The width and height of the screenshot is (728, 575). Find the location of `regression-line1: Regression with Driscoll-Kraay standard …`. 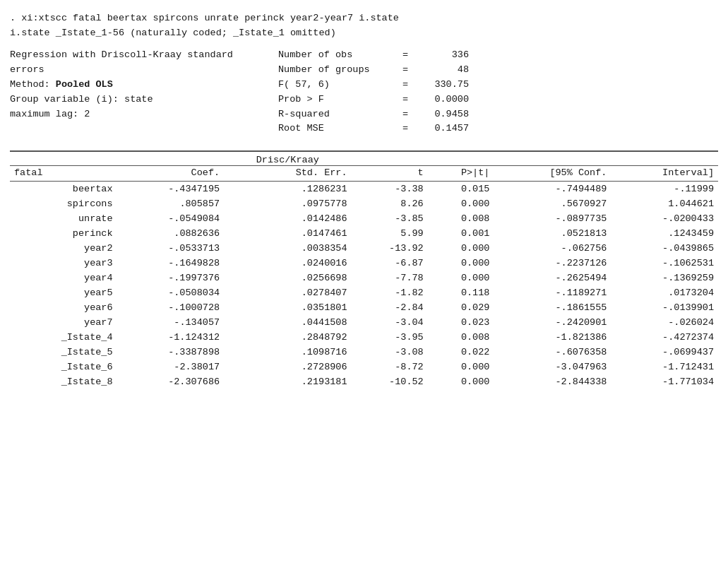

regression-line1: Regression with Driscoll-Kraay standard … is located at coordinates (141, 63).